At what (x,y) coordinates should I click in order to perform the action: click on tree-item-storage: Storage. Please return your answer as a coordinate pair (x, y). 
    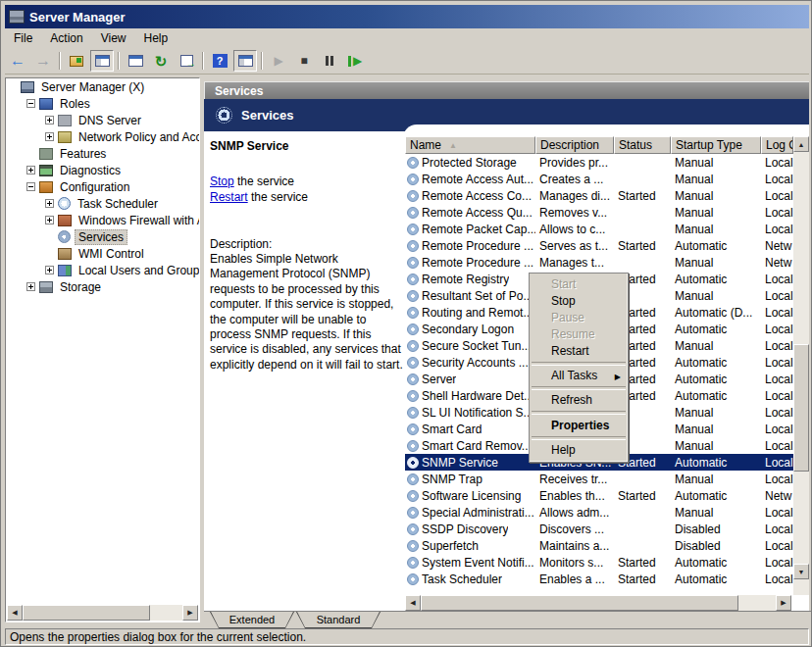
    Looking at the image, I should click on (102, 286).